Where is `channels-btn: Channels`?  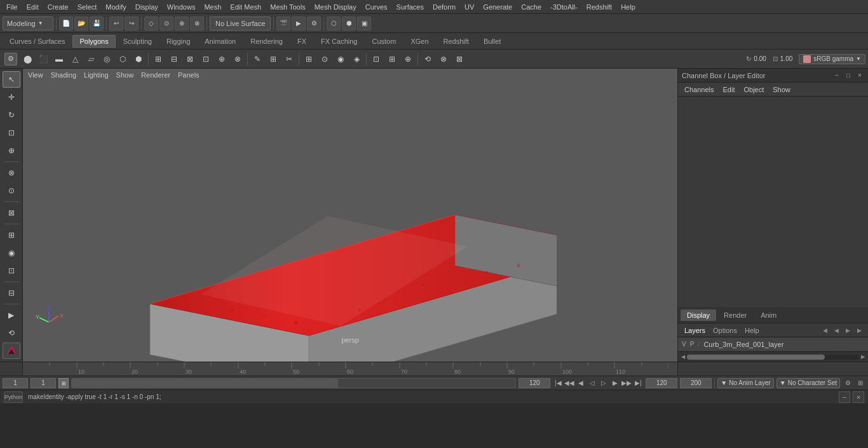 channels-btn: Channels is located at coordinates (699, 90).